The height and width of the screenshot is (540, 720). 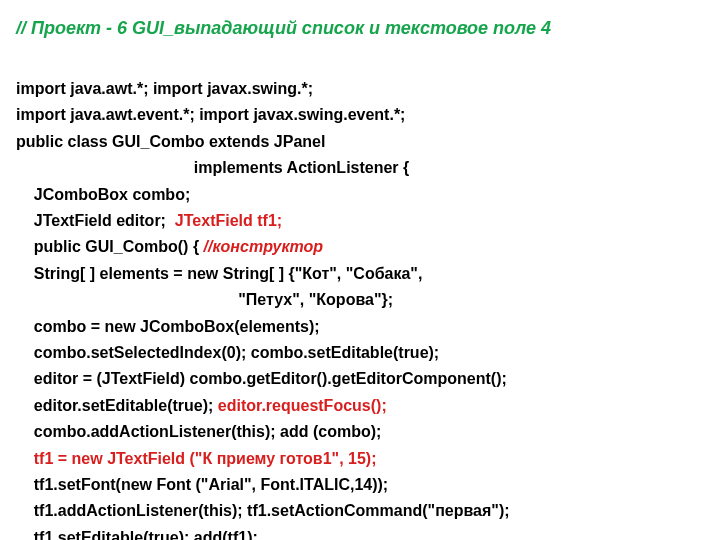 I want to click on code-line: combo.addActionListener(this); add (comb…, so click(x=198, y=432).